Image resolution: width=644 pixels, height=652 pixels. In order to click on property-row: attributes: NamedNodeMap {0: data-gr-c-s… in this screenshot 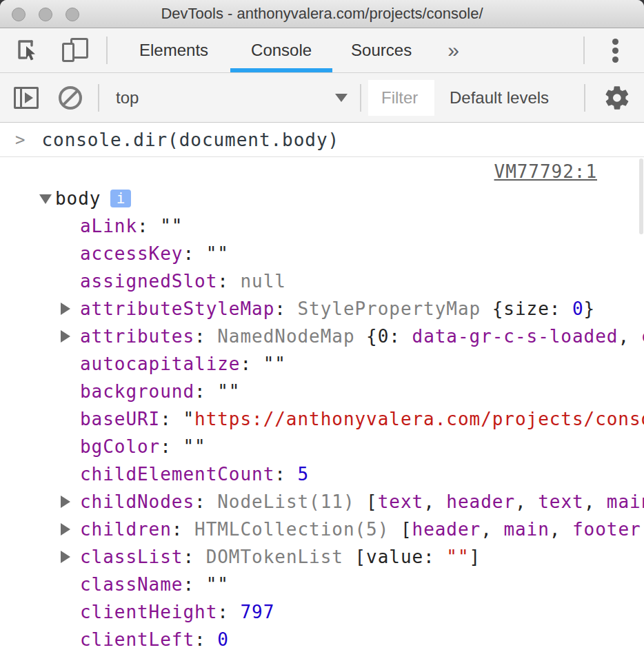, I will do `click(322, 336)`.